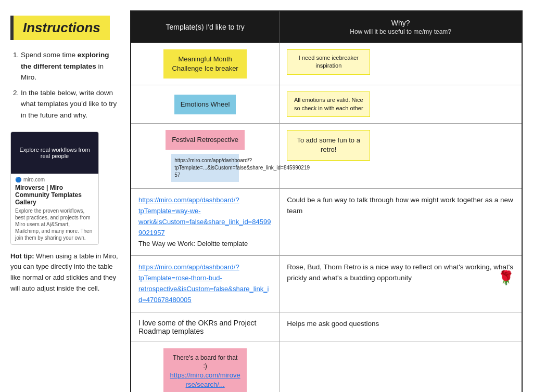 The image size is (533, 392). Describe the element at coordinates (205, 64) in the screenshot. I see `template-cell-row1: Meaningful Month Challenge Ice breaker` at that location.